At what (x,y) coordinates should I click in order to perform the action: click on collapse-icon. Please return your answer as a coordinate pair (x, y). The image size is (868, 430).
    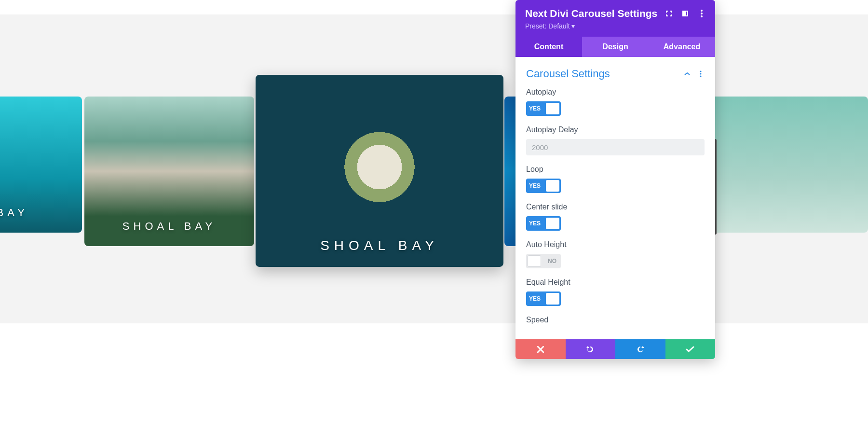
    Looking at the image, I should click on (687, 74).